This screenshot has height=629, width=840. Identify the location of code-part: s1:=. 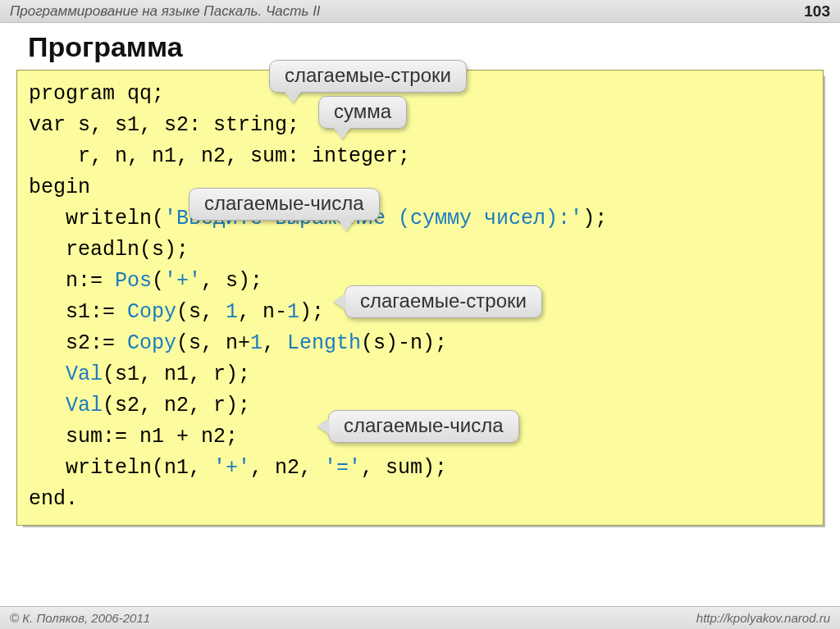
(78, 312).